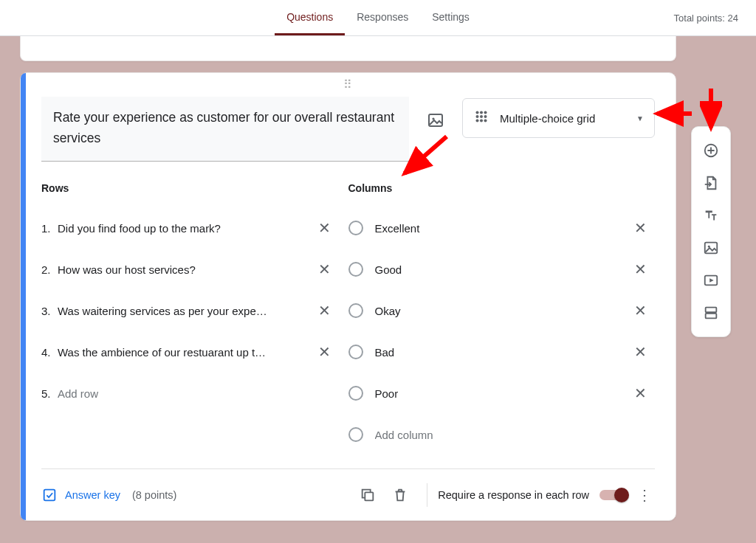 The width and height of the screenshot is (756, 543). What do you see at coordinates (368, 495) in the screenshot?
I see `duplicate-button` at bounding box center [368, 495].